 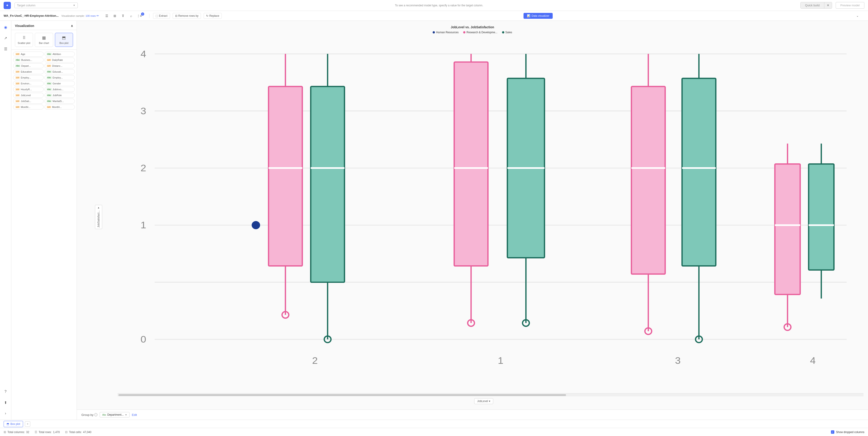 What do you see at coordinates (60, 66) in the screenshot?
I see `field-tag: 123Distanc...` at bounding box center [60, 66].